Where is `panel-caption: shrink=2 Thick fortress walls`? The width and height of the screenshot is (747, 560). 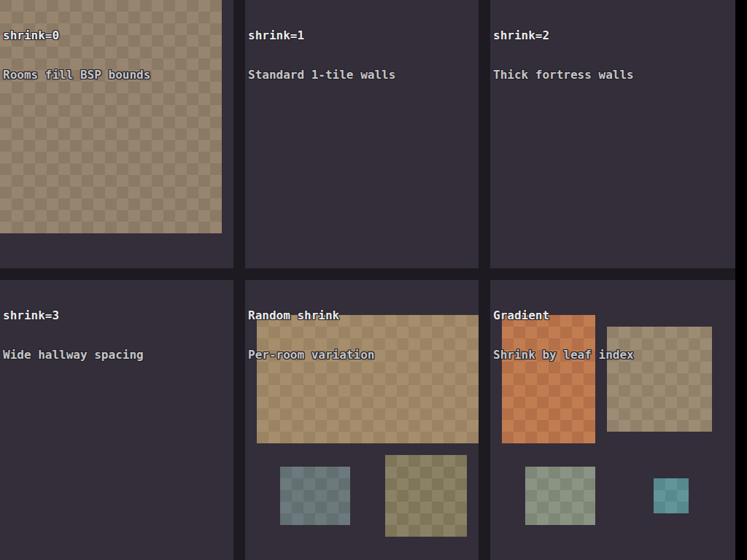
panel-caption: shrink=2 Thick fortress walls is located at coordinates (563, 55).